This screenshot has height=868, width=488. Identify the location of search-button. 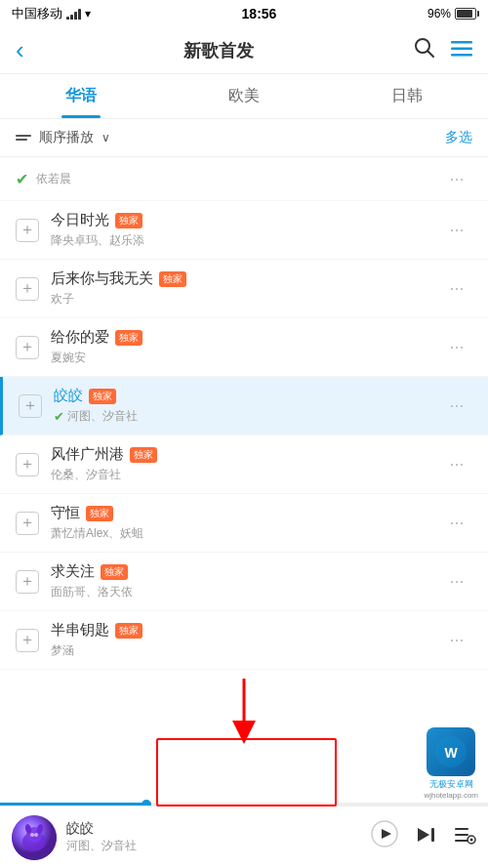
(425, 51).